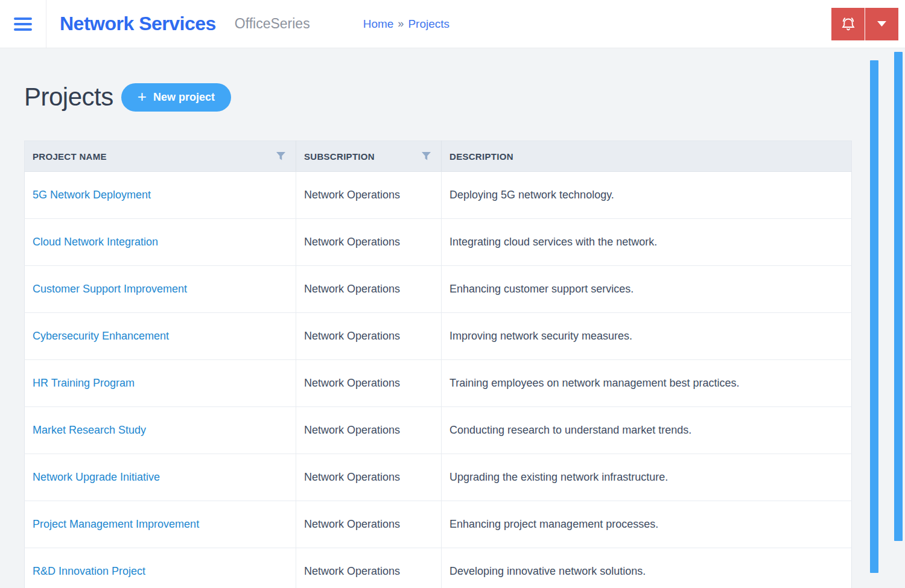  Describe the element at coordinates (176, 98) in the screenshot. I see `new-project-button: + New project` at that location.